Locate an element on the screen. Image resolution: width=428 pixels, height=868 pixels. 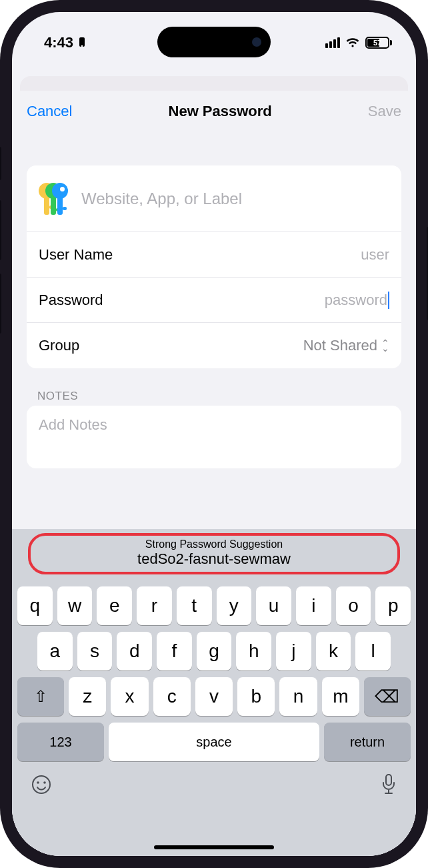
numbers-key: 123 is located at coordinates (61, 742).